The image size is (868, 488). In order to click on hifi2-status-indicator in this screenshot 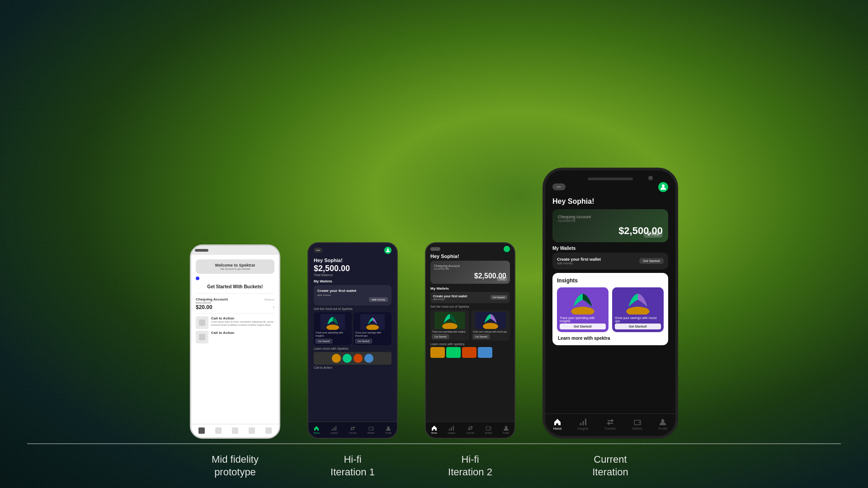, I will do `click(435, 249)`.